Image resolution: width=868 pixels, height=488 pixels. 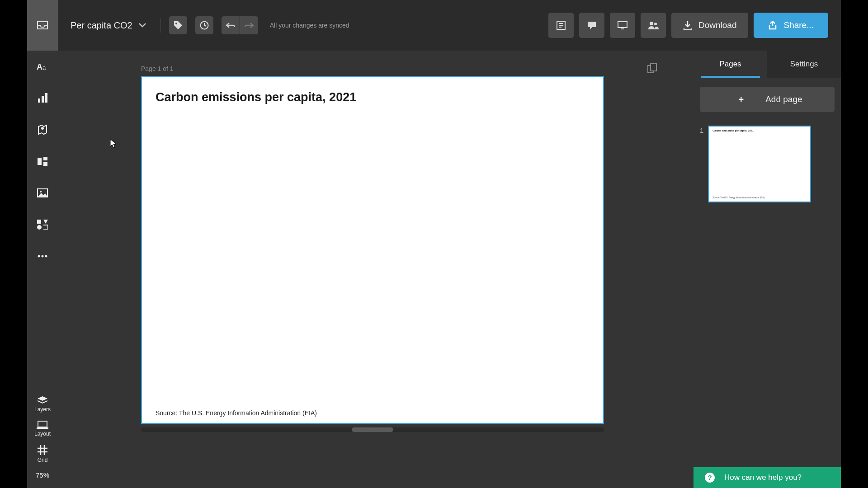 I want to click on text-tool: Aa, so click(x=42, y=66).